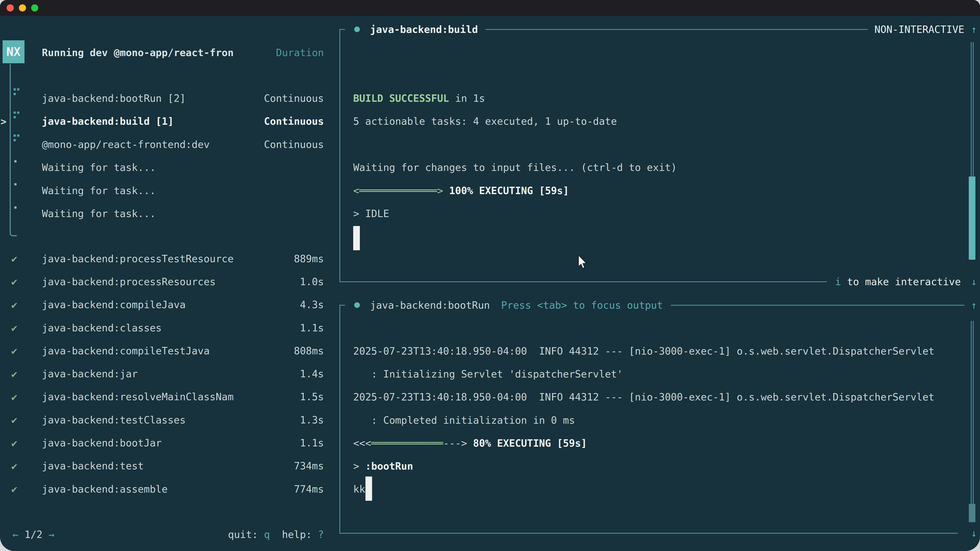 The width and height of the screenshot is (980, 551). What do you see at coordinates (99, 167) in the screenshot?
I see `waiting-label: Waiting for task...` at bounding box center [99, 167].